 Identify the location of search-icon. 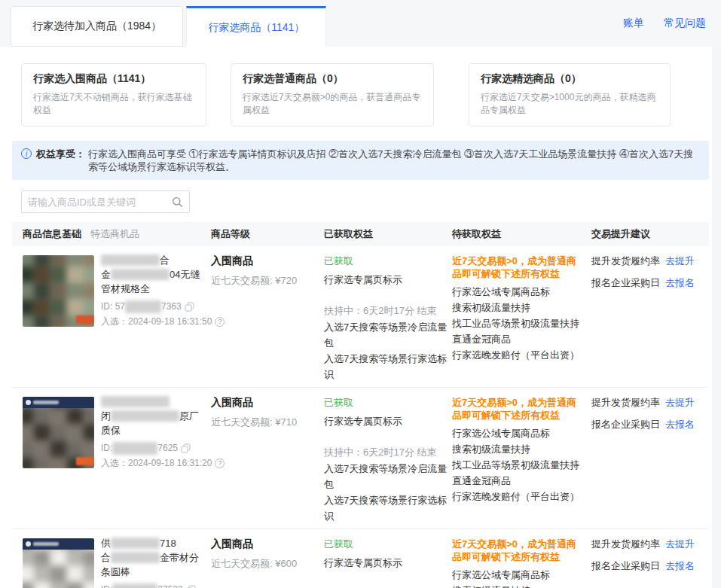
(178, 202).